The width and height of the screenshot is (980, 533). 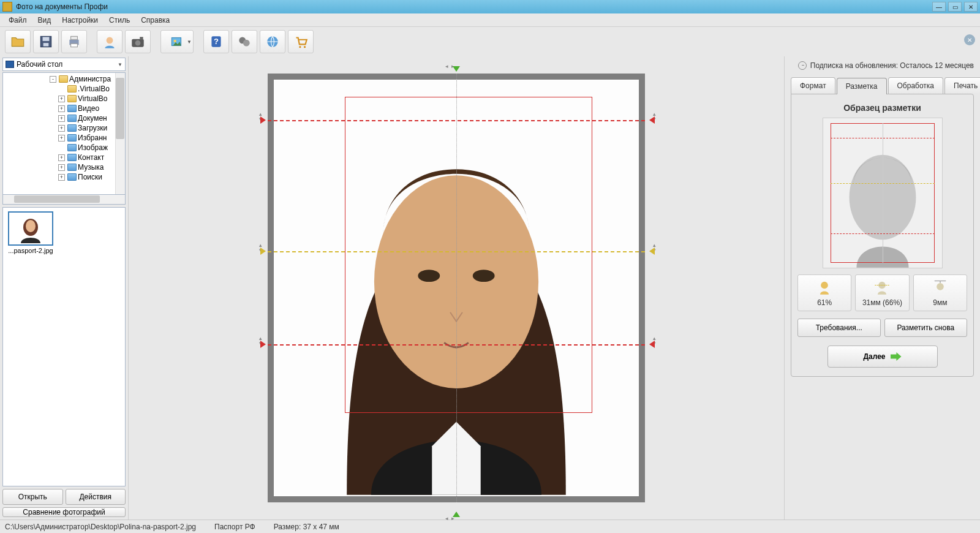 What do you see at coordinates (882, 328) in the screenshot?
I see `panel-buttons: Требования... Разметить снова` at bounding box center [882, 328].